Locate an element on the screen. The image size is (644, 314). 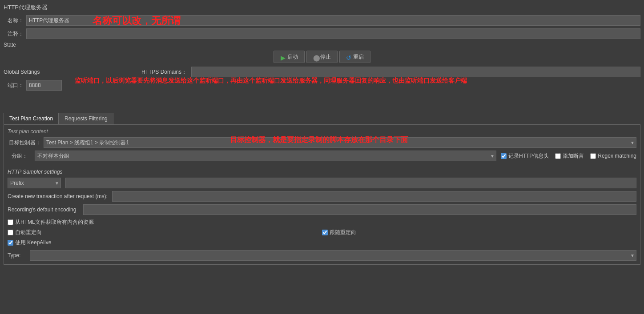
start-icon: ▶ is located at coordinates (283, 57).